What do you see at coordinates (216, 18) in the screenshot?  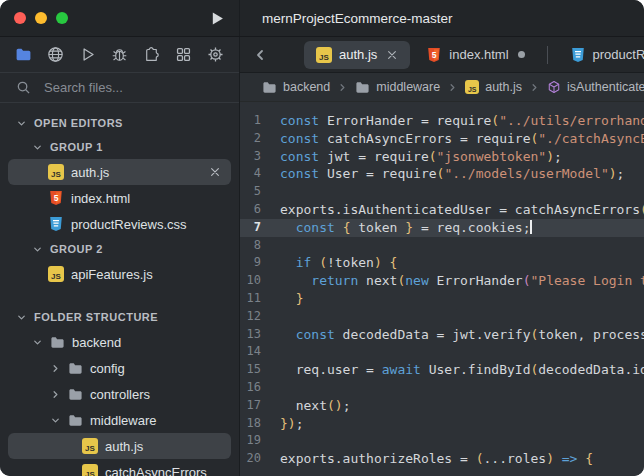 I see `run-play-button` at bounding box center [216, 18].